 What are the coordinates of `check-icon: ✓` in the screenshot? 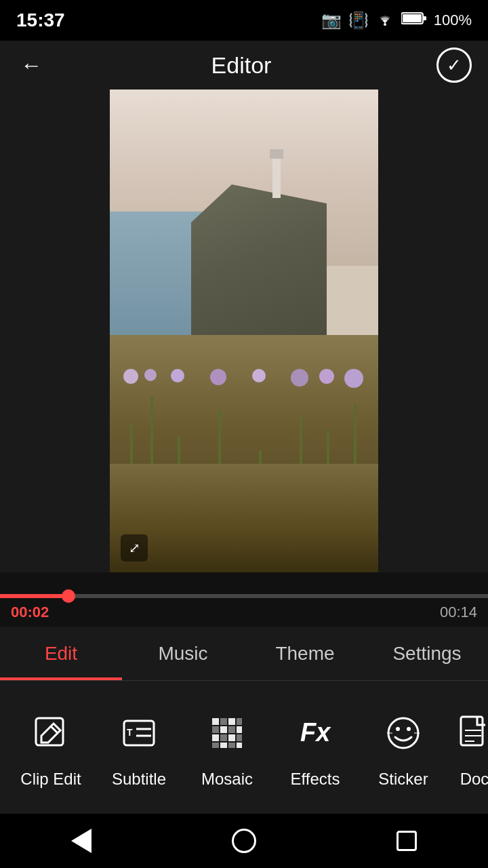 It's located at (454, 65).